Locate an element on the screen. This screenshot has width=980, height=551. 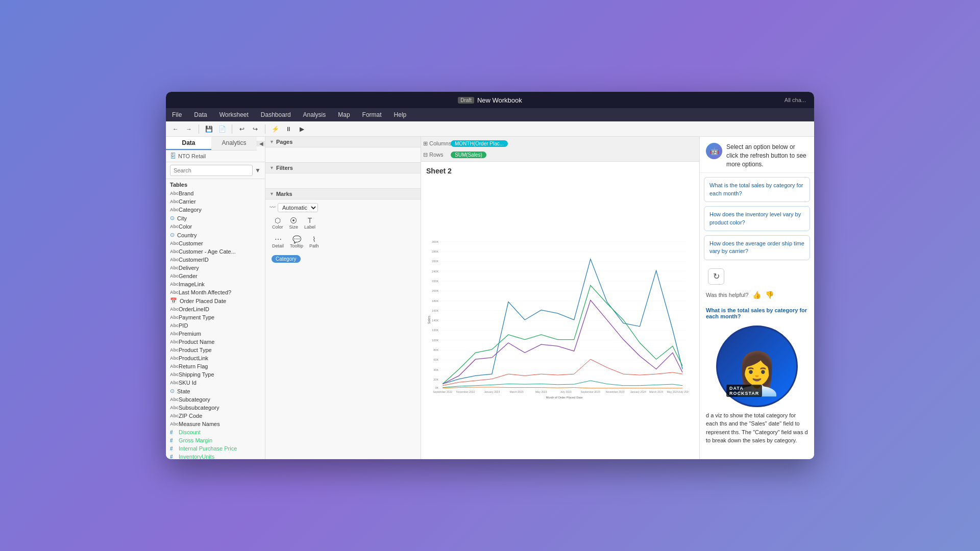
ai-prompt-text: Select an option below or click the refr… is located at coordinates (767, 156).